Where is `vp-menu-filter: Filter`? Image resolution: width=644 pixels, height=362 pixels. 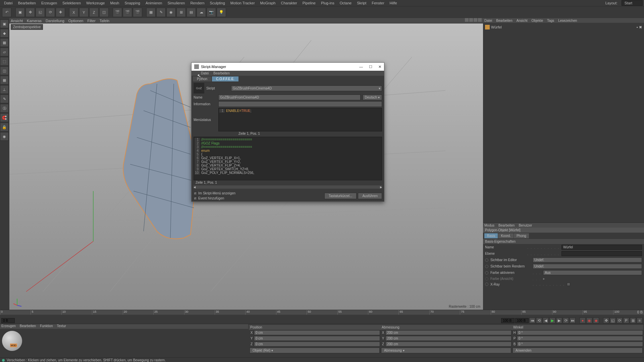 vp-menu-filter: Filter is located at coordinates (91, 21).